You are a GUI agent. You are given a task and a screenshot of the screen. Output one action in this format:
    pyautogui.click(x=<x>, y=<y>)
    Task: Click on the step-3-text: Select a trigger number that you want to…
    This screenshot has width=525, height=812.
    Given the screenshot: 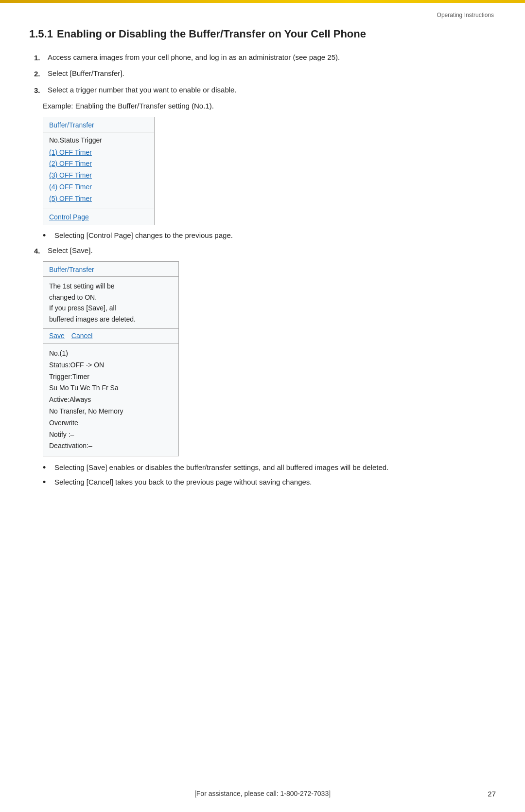 What is the action you would take?
    pyautogui.click(x=272, y=90)
    